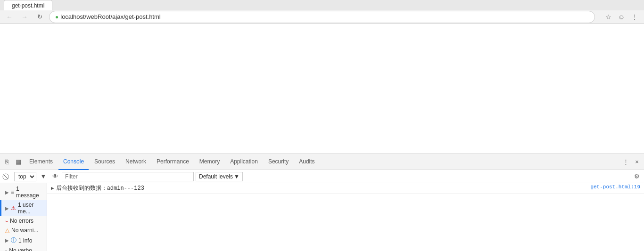 This screenshot has height=251, width=644. What do you see at coordinates (322, 17) in the screenshot?
I see `address-bar: ← → ↻ ● ☆ ☺ ⋮` at bounding box center [322, 17].